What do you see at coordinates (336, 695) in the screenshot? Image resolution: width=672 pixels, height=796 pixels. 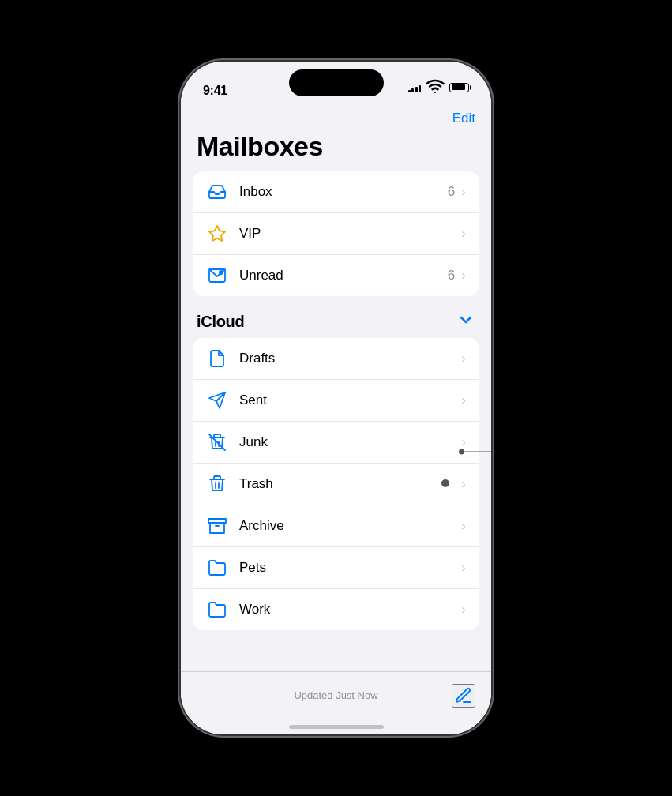 I see `updated-status: Updated Just Now` at bounding box center [336, 695].